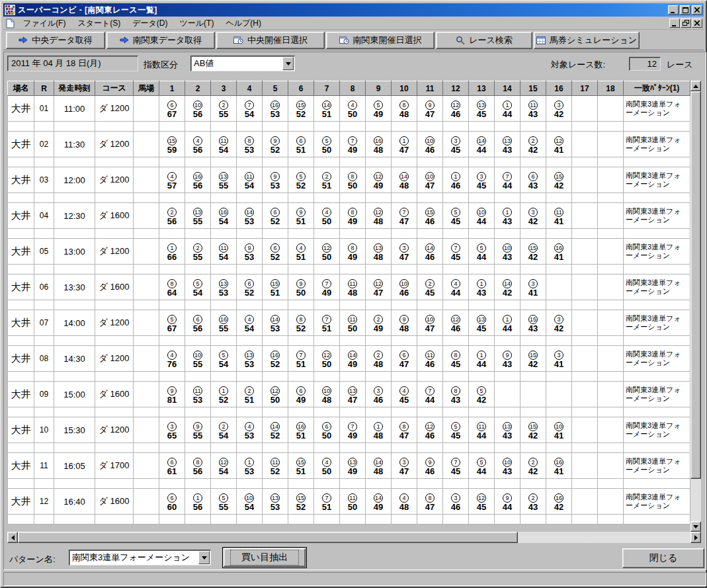  What do you see at coordinates (198, 323) in the screenshot?
I see `entry-cell: 656` at bounding box center [198, 323].